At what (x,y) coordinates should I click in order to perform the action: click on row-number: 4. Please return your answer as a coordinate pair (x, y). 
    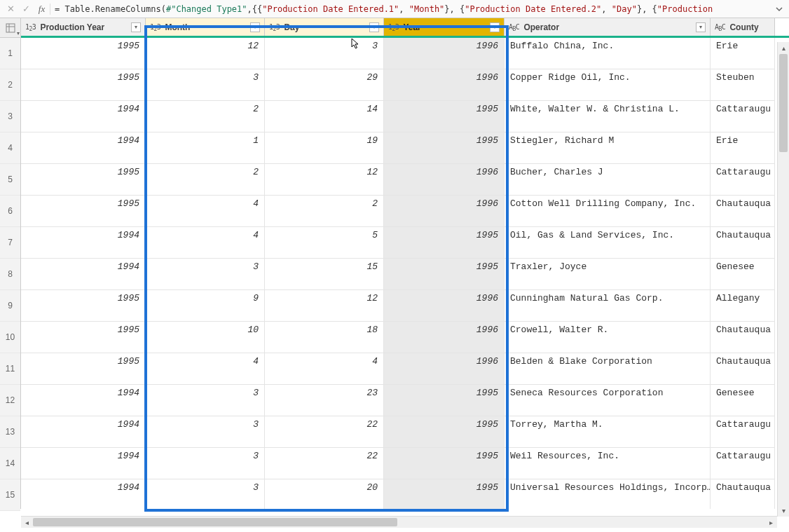
    Looking at the image, I should click on (10, 149).